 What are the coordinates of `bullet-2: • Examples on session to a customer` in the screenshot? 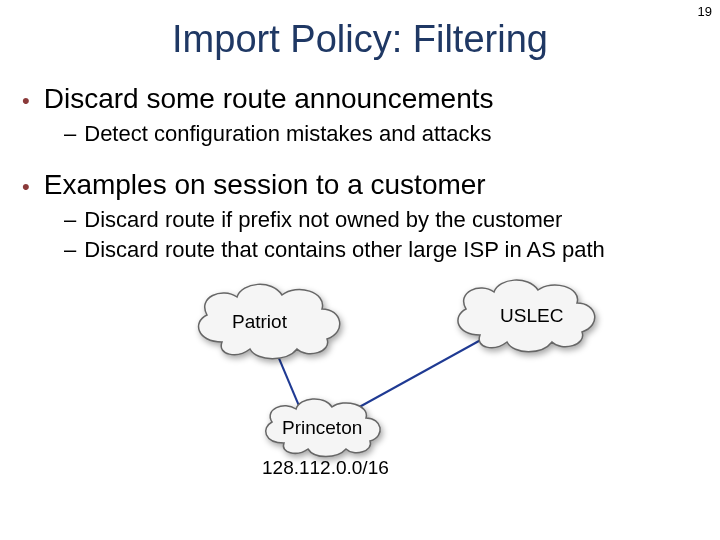 It's located at (361, 185).